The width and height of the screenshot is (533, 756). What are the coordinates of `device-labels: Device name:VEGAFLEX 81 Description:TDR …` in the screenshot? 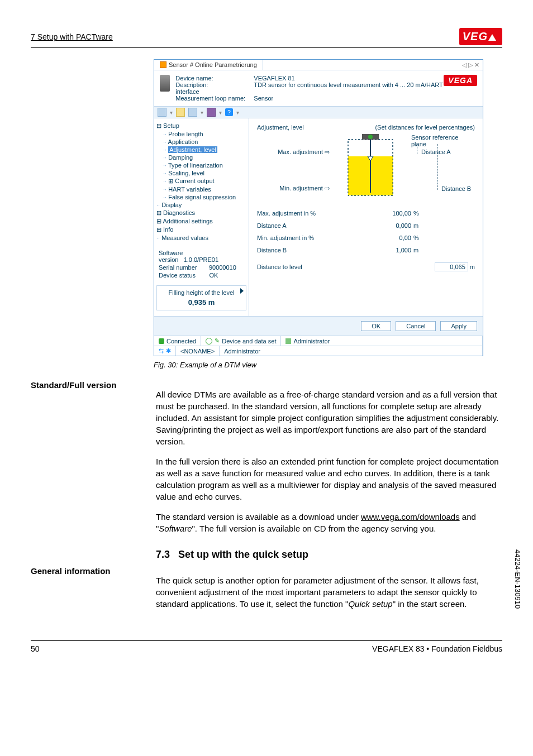 It's located at (310, 88).